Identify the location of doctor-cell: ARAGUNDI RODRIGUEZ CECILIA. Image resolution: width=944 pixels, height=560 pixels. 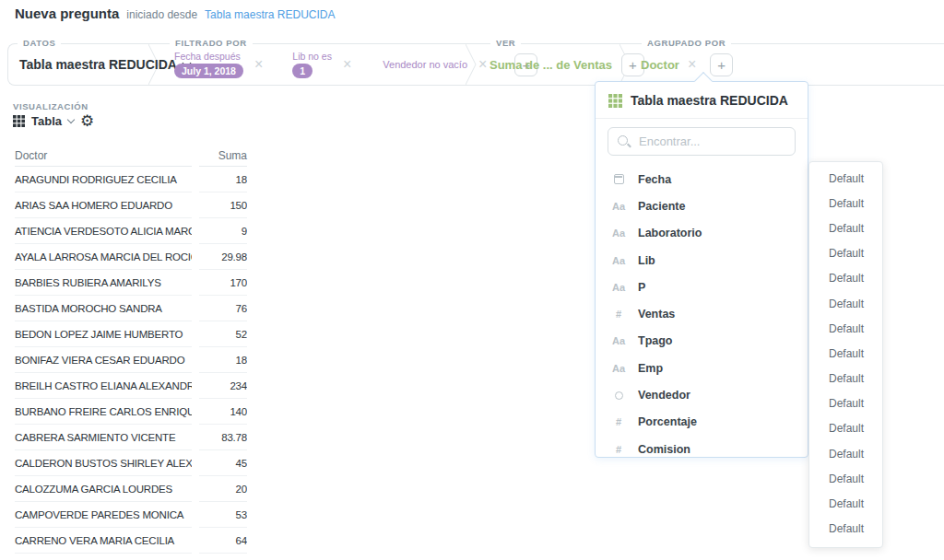
(103, 180).